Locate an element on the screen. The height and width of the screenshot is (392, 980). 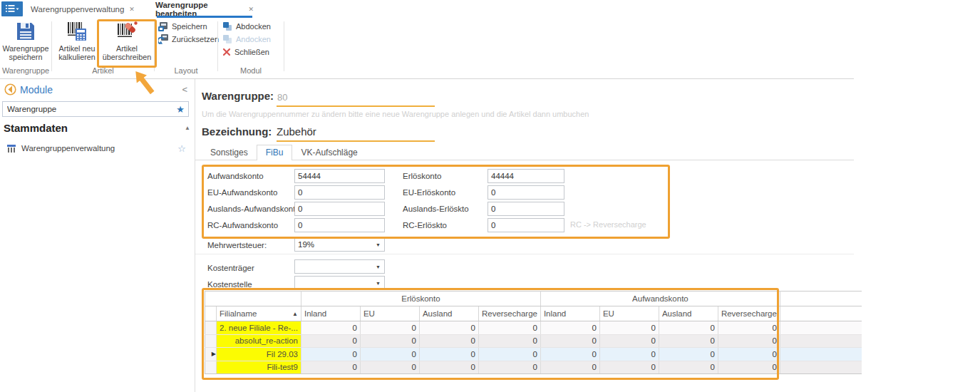
table-row: absolut_re-action 0 0 0 0 0 0 0 0 is located at coordinates (534, 341).